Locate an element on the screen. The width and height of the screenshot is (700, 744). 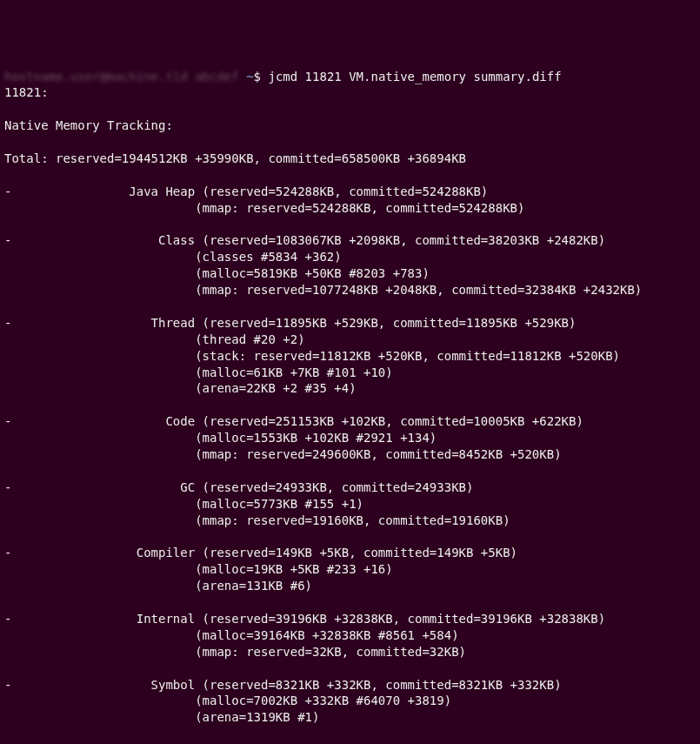
prompt-host: hostname.user@machine.tld abcdef is located at coordinates (122, 77).